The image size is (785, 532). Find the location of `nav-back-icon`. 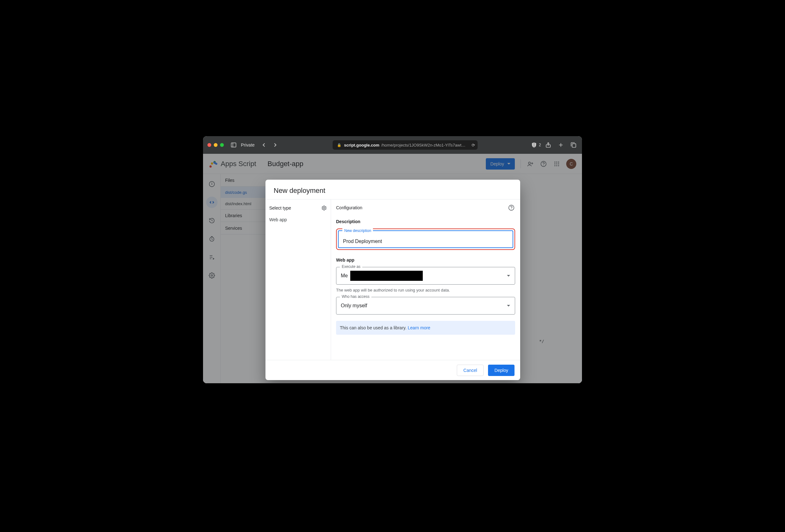

nav-back-icon is located at coordinates (264, 145).